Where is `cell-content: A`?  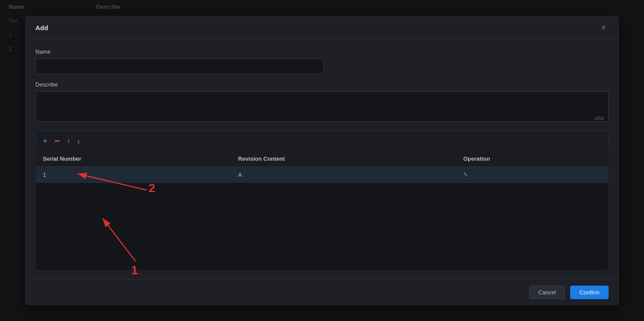 cell-content: A is located at coordinates (343, 175).